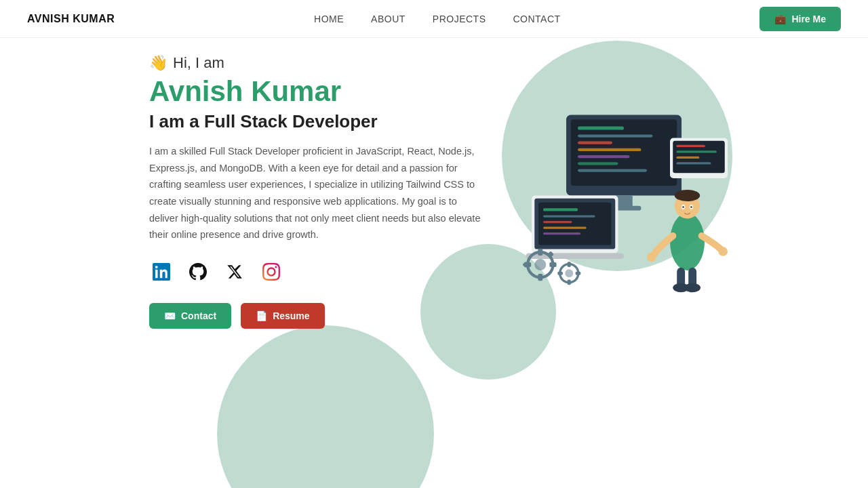 The width and height of the screenshot is (868, 488). Describe the element at coordinates (326, 407) in the screenshot. I see `decorative-circle-bottom` at that location.